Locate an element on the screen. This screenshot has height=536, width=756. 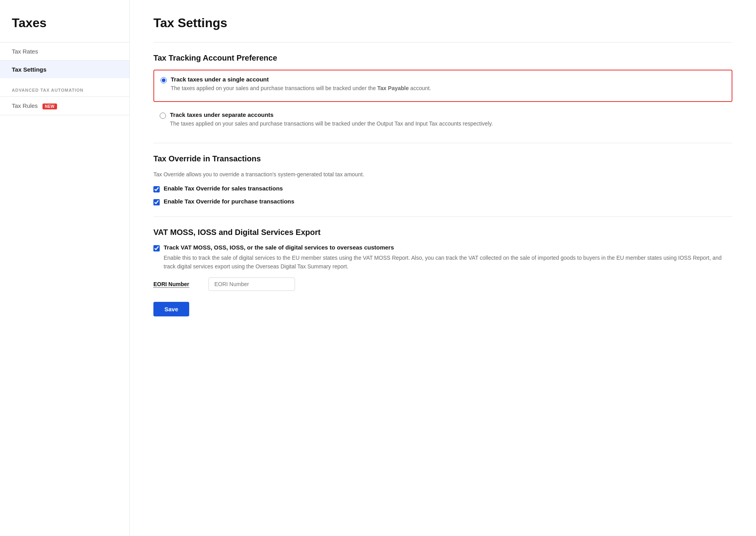
section-vat-moss: VAT MOSS, IOSS and Digital Services Expo… is located at coordinates (443, 259).